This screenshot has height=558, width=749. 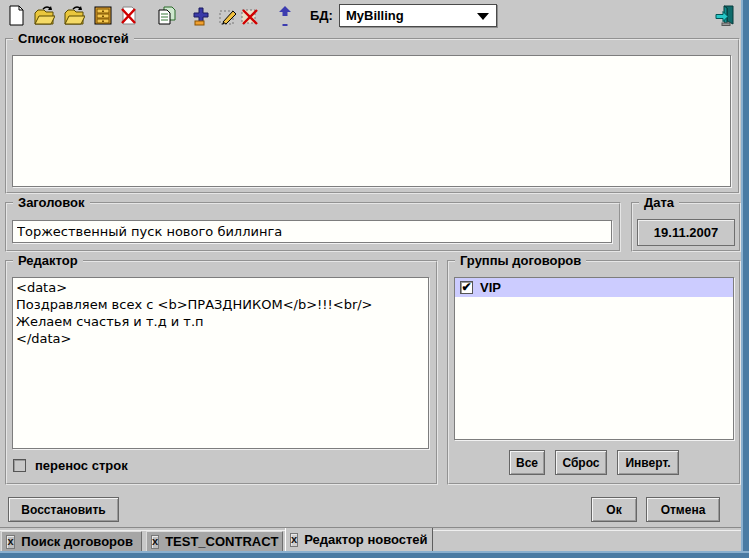 What do you see at coordinates (166, 15) in the screenshot?
I see `copy-document-icon` at bounding box center [166, 15].